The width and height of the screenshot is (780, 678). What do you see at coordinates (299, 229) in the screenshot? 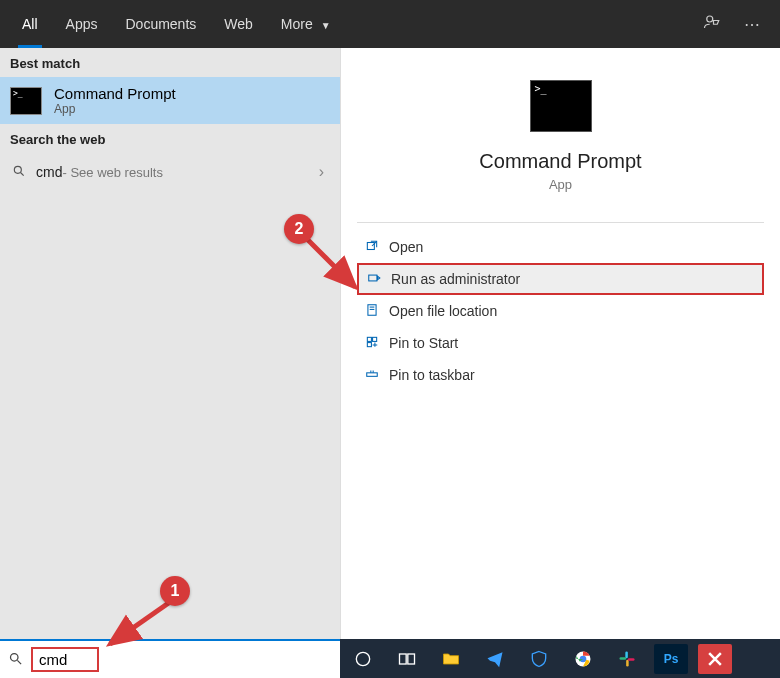
I see `annotation-badge-2: 2` at bounding box center [299, 229].